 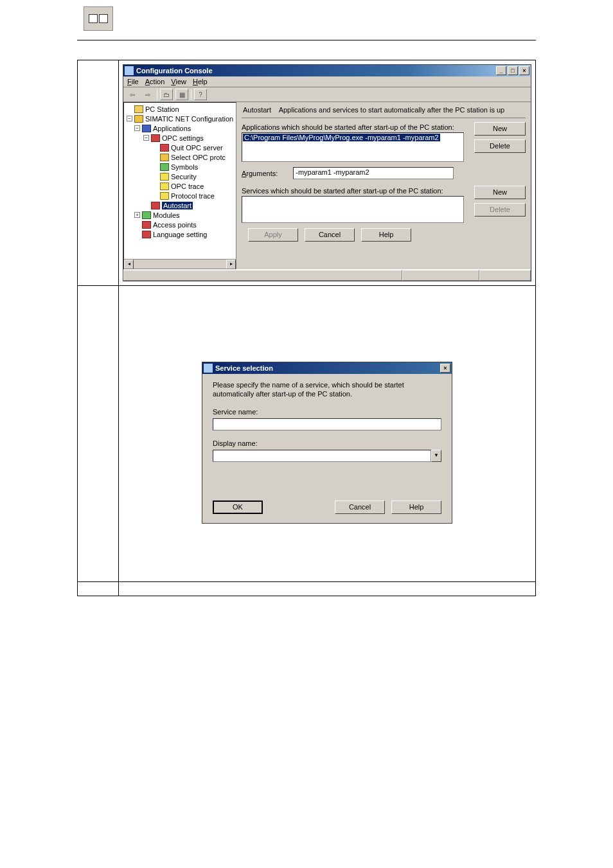 What do you see at coordinates (327, 275) in the screenshot?
I see `status-bar` at bounding box center [327, 275].